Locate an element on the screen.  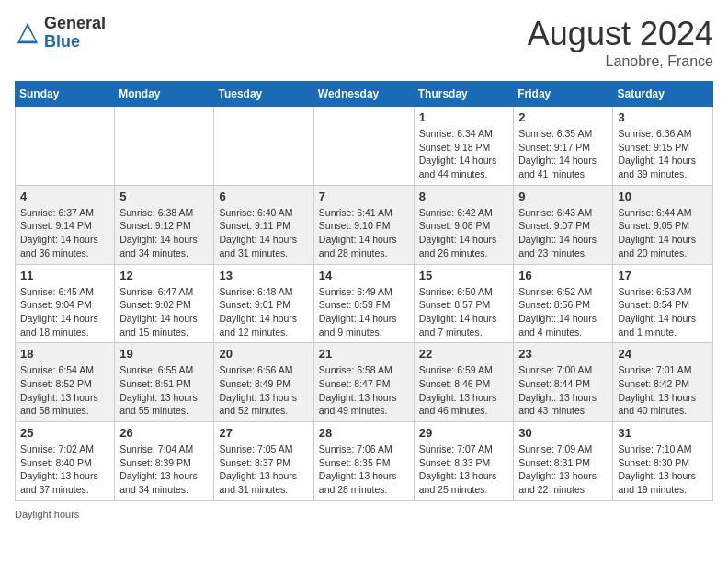
calendar-cell: 26Sunrise: 7:04 AMSunset: 8:39 PMDayligh… is located at coordinates (165, 462).